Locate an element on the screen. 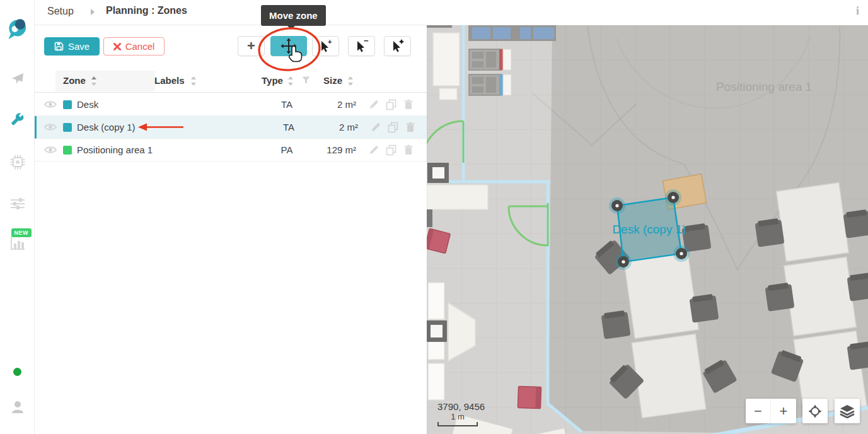  zone-size: 129 m² is located at coordinates (333, 150).